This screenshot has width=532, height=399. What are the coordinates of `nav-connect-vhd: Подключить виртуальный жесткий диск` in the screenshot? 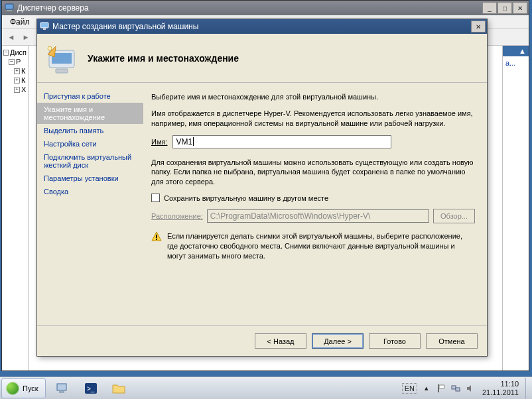 It's located at (90, 161).